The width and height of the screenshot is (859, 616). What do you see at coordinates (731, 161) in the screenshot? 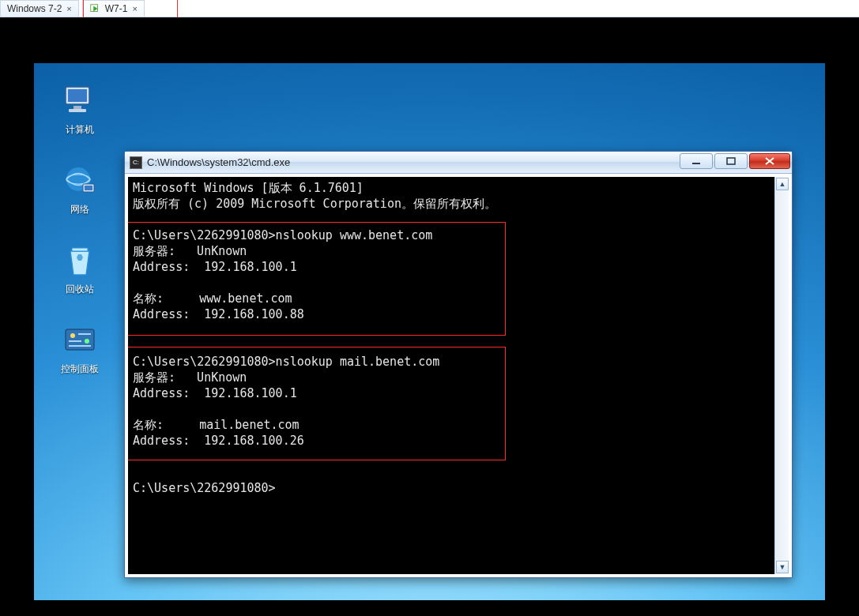
I see `maximize-icon` at bounding box center [731, 161].